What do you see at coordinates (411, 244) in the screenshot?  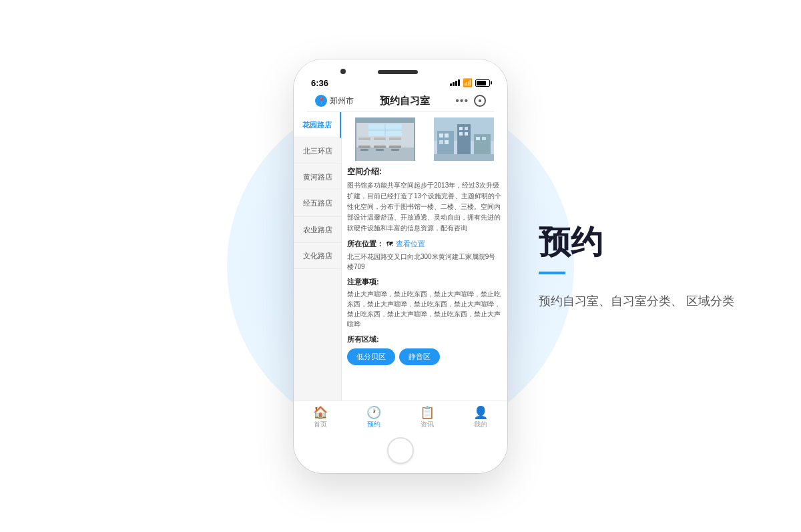 I see `location-link: 查看位置` at bounding box center [411, 244].